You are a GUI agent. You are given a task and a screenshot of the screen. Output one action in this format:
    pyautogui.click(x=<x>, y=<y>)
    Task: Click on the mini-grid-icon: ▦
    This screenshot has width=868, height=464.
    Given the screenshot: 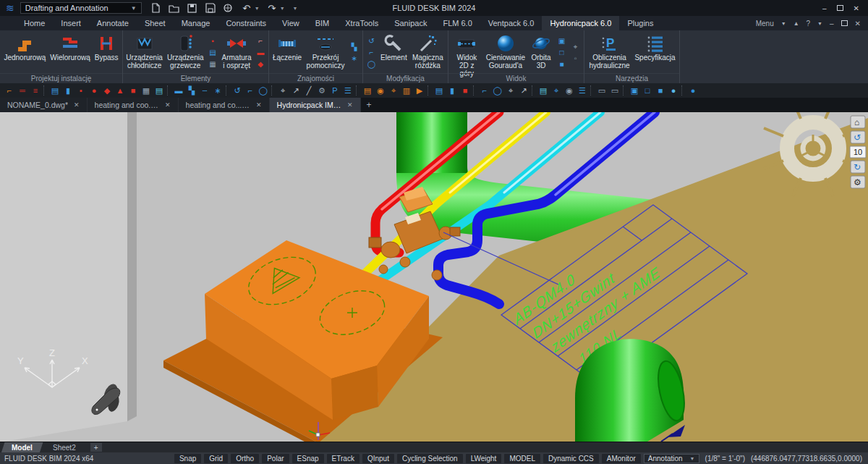 What is the action you would take?
    pyautogui.click(x=213, y=64)
    